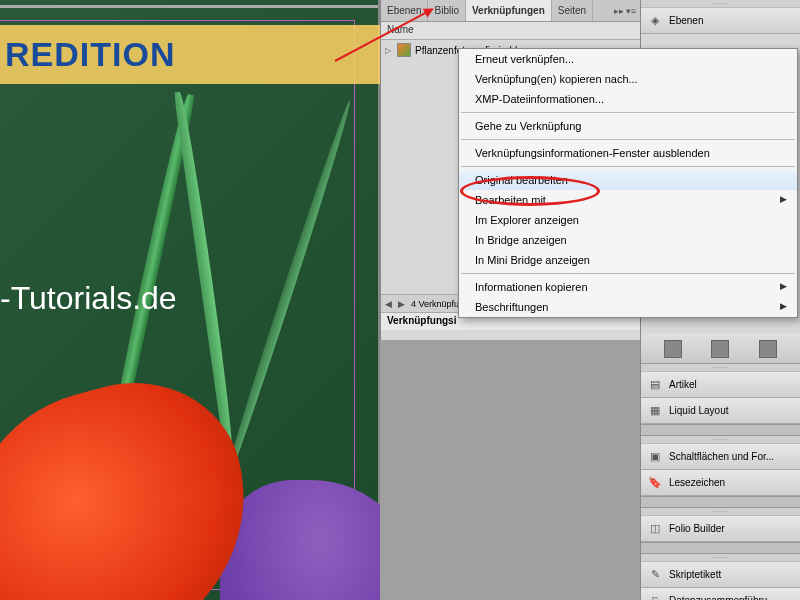 This screenshot has width=800, height=600. What do you see at coordinates (720, 411) in the screenshot?
I see `dock-liquid-layout: ▦ Liquid Layout` at bounding box center [720, 411].